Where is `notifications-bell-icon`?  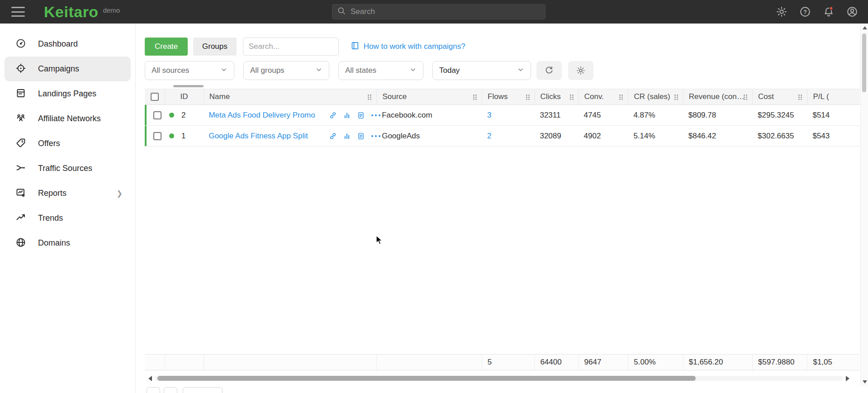 notifications-bell-icon is located at coordinates (829, 12).